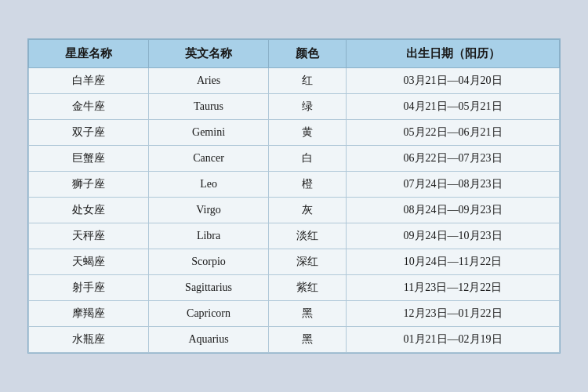  What do you see at coordinates (307, 210) in the screenshot?
I see `cell-color: 灰` at bounding box center [307, 210].